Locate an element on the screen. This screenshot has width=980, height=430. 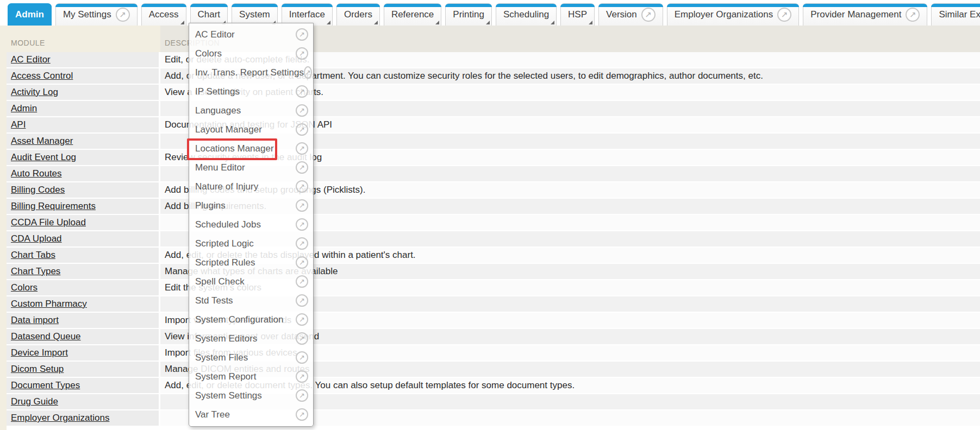
module-link: Billing Requirements is located at coordinates (53, 206).